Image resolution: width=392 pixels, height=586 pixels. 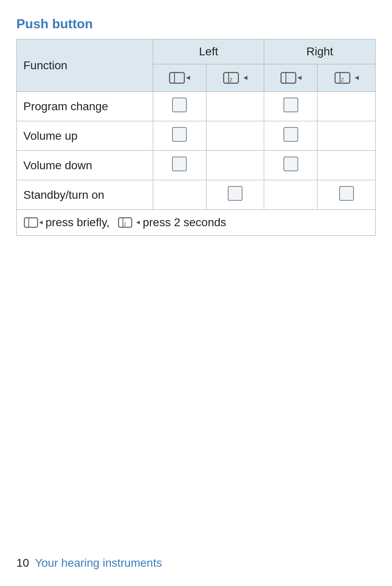 I want to click on left-brief-icon-header, so click(x=179, y=78).